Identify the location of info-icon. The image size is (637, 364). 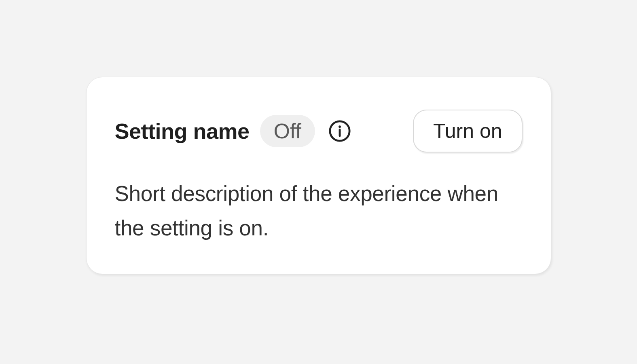
(340, 131).